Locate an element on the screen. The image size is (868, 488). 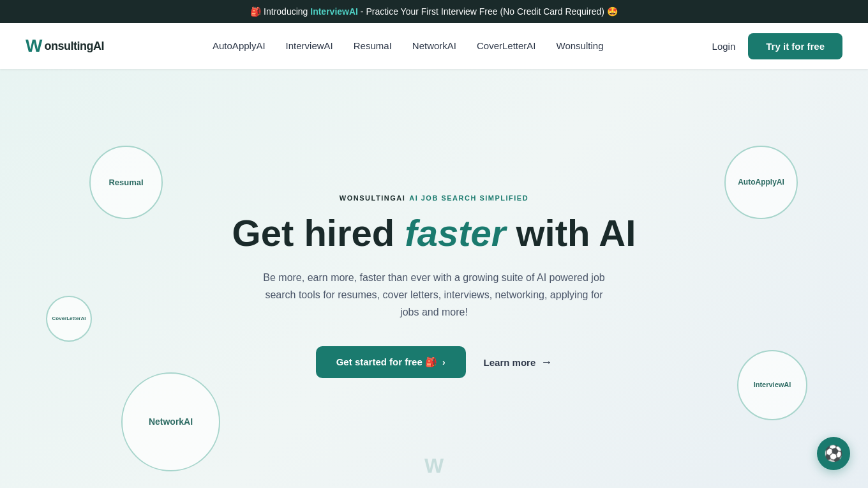
nav-link-nav-resumai: ResumaI is located at coordinates (373, 46).